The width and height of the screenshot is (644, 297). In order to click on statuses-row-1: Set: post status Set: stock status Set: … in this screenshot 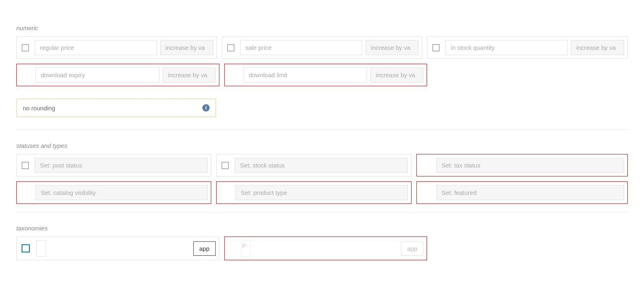, I will do `click(322, 165)`.